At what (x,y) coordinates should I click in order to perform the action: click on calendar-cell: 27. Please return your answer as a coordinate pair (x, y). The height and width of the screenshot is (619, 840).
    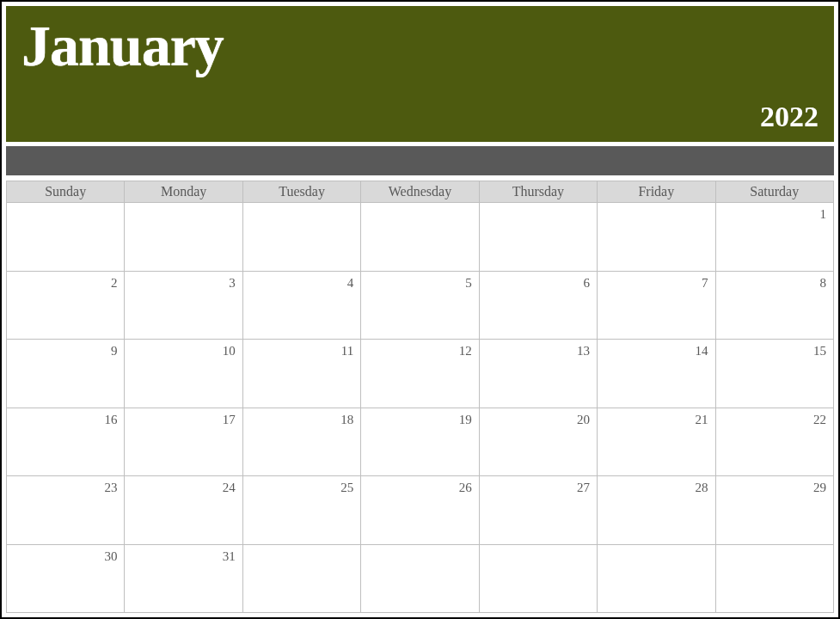
    Looking at the image, I should click on (538, 511).